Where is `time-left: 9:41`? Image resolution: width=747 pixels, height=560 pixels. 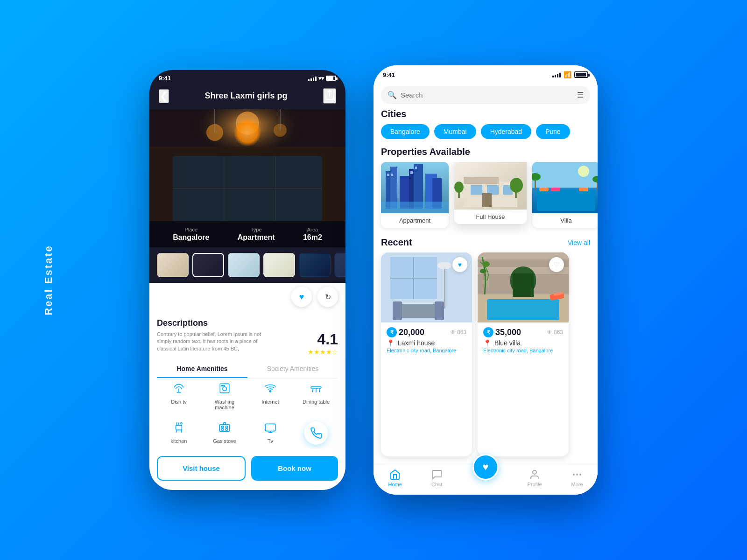
time-left: 9:41 is located at coordinates (165, 78).